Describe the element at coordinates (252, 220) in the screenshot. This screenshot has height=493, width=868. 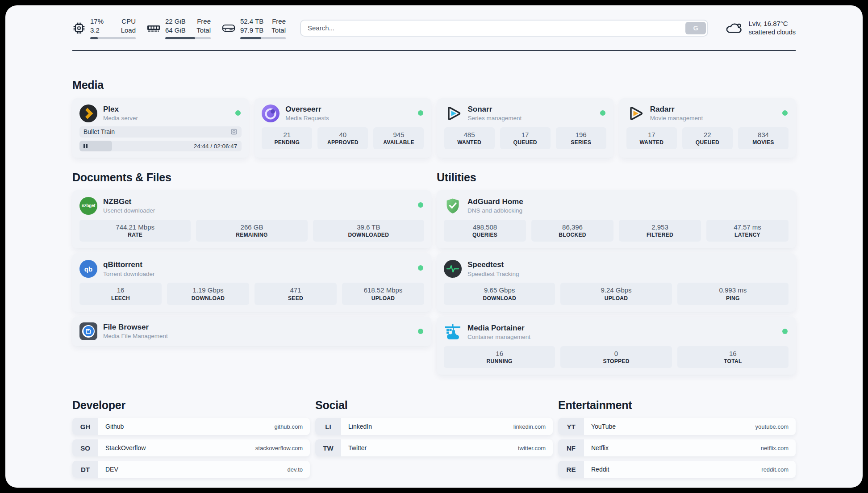
I see `app-card-nzbget: nzbget NZBGet Usenet downloader 744.21 M…` at that location.